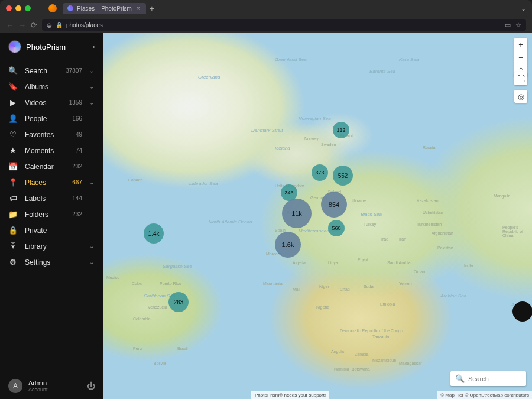  Describe the element at coordinates (524, 8) in the screenshot. I see `tab-list-chevron-icon: ⌄` at that location.